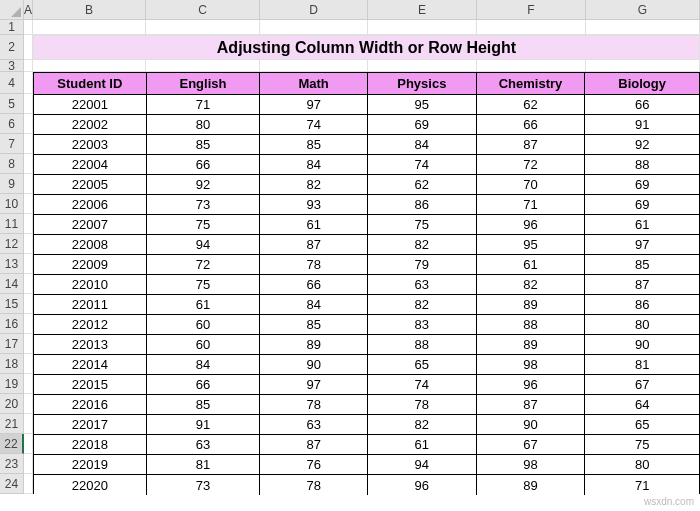  What do you see at coordinates (90, 125) in the screenshot?
I see `table-cell: 22002` at bounding box center [90, 125].